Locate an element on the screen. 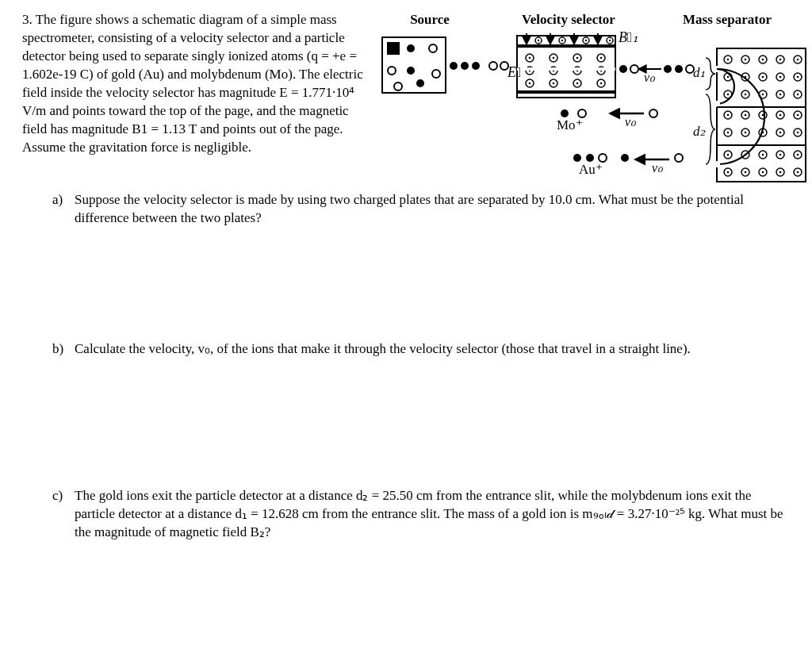 This screenshot has height=664, width=812. B1-vector-label: B⃗₁ is located at coordinates (628, 38).